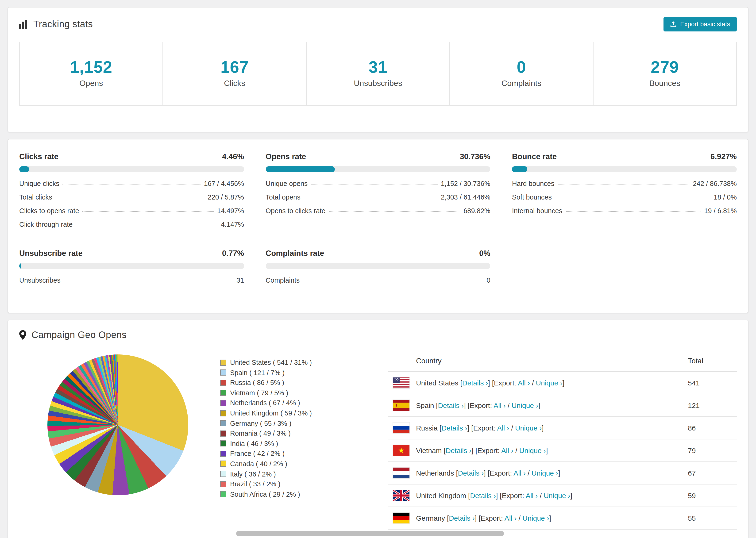  Describe the element at coordinates (257, 372) in the screenshot. I see `legend-label: Spain ( 121 / 7% )` at that location.